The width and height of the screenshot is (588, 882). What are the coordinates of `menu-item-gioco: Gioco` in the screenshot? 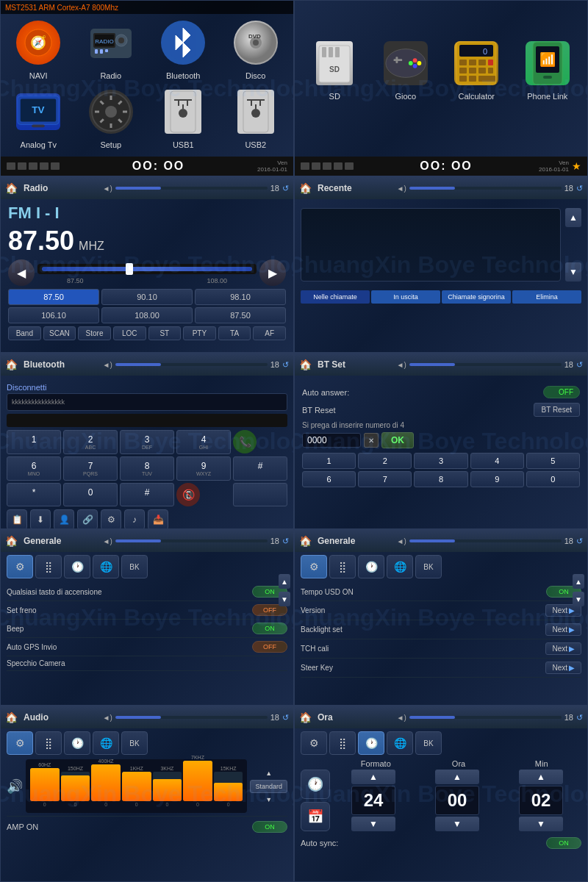 It's located at (406, 69).